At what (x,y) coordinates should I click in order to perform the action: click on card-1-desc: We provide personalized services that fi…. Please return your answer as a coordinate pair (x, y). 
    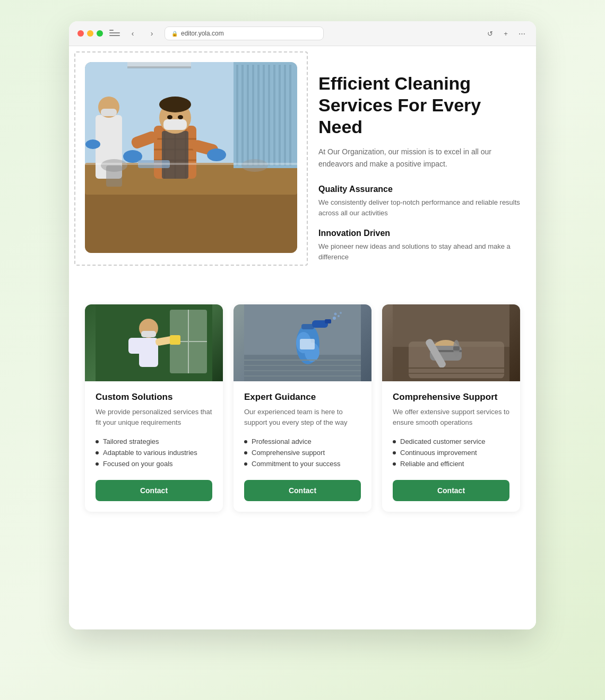
    Looking at the image, I should click on (154, 417).